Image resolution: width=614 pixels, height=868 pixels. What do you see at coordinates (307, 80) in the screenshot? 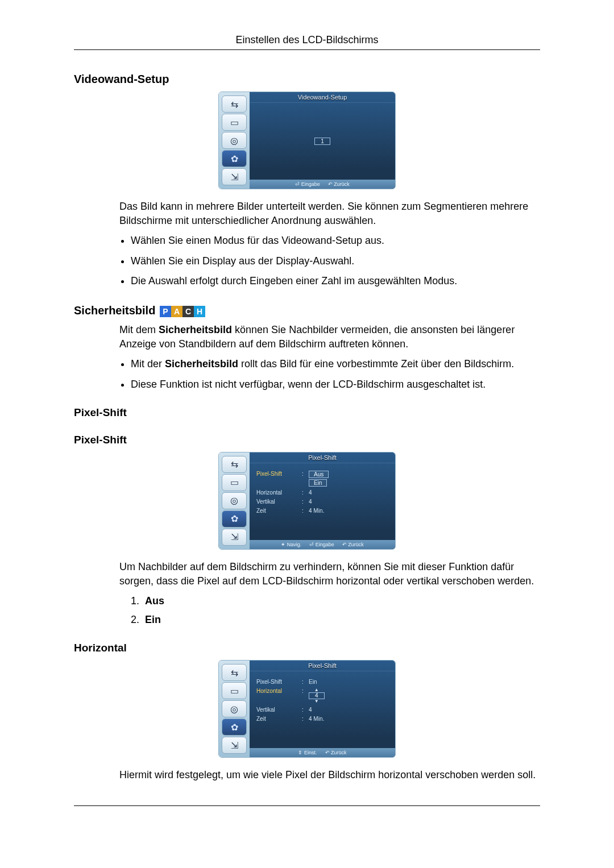
I see `heading-videowand: Videowand-Setup` at bounding box center [307, 80].